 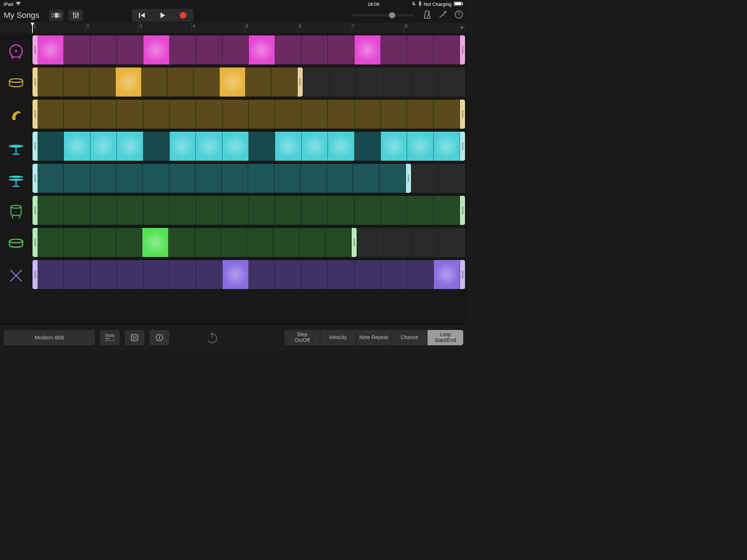 I want to click on play-button, so click(x=163, y=15).